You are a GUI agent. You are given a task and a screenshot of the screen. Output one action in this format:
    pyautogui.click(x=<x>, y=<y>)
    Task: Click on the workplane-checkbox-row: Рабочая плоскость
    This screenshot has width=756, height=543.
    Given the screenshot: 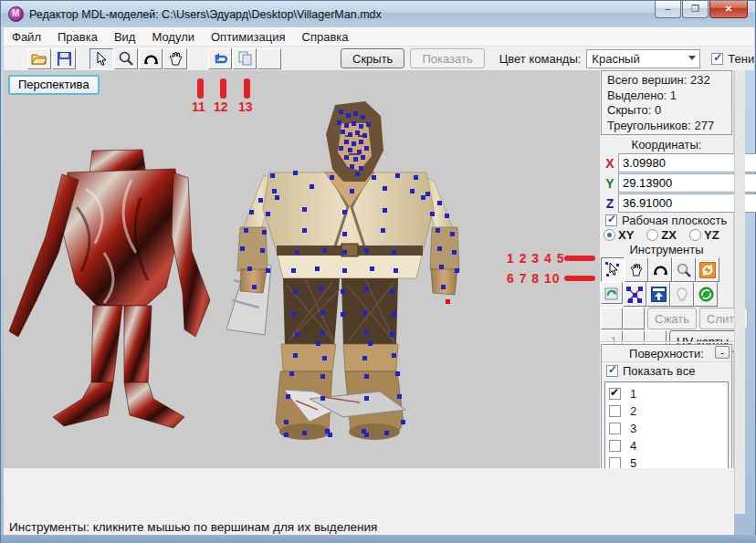 What is the action you would take?
    pyautogui.click(x=667, y=221)
    